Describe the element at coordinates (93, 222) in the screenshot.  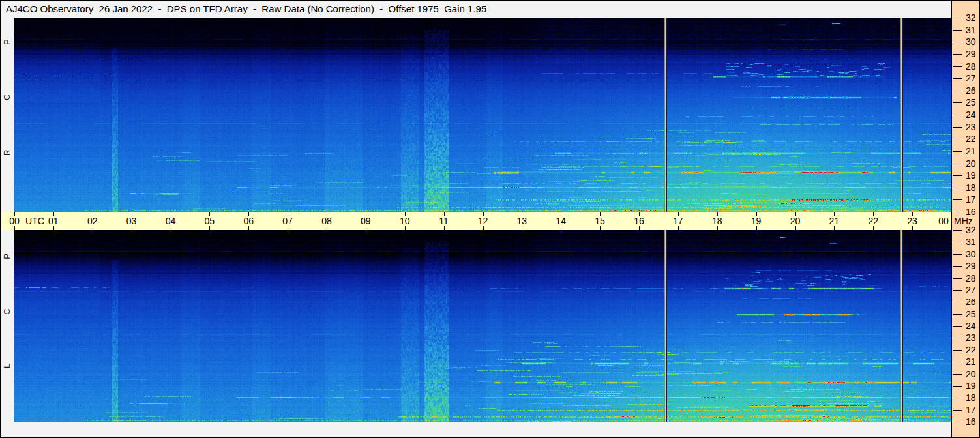
I see `hour-label: 02` at that location.